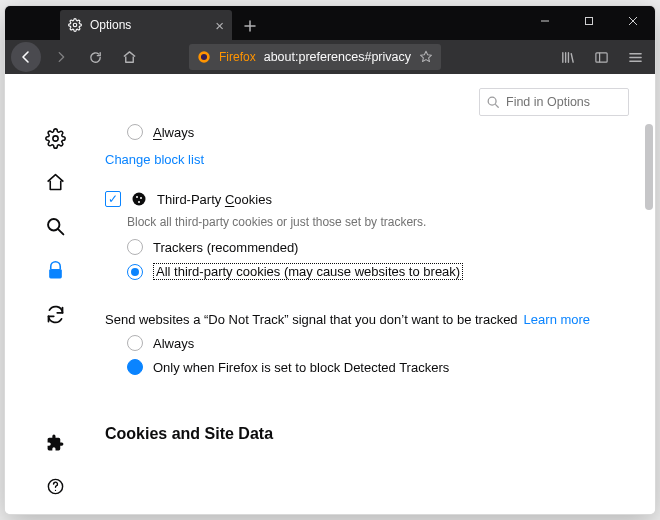  What do you see at coordinates (26, 57) in the screenshot?
I see `back-button` at bounding box center [26, 57].